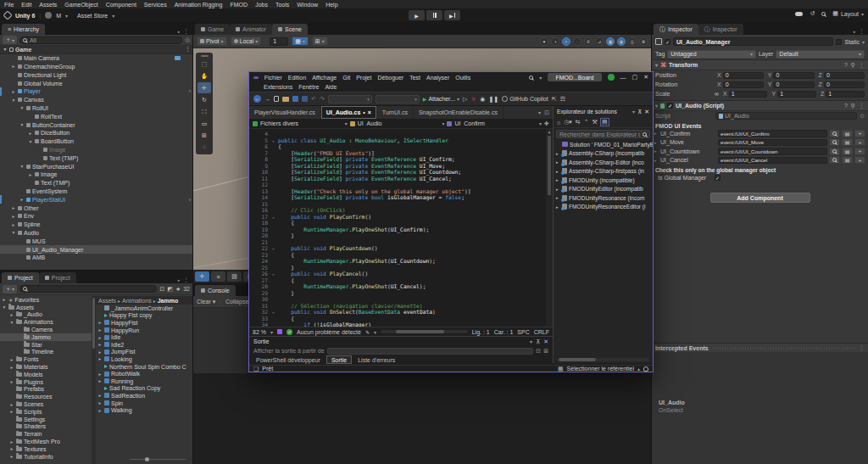 Image resolution: width=868 pixels, height=464 pixels. What do you see at coordinates (853, 106) in the screenshot?
I see `presets-icon: ⚲` at bounding box center [853, 106].